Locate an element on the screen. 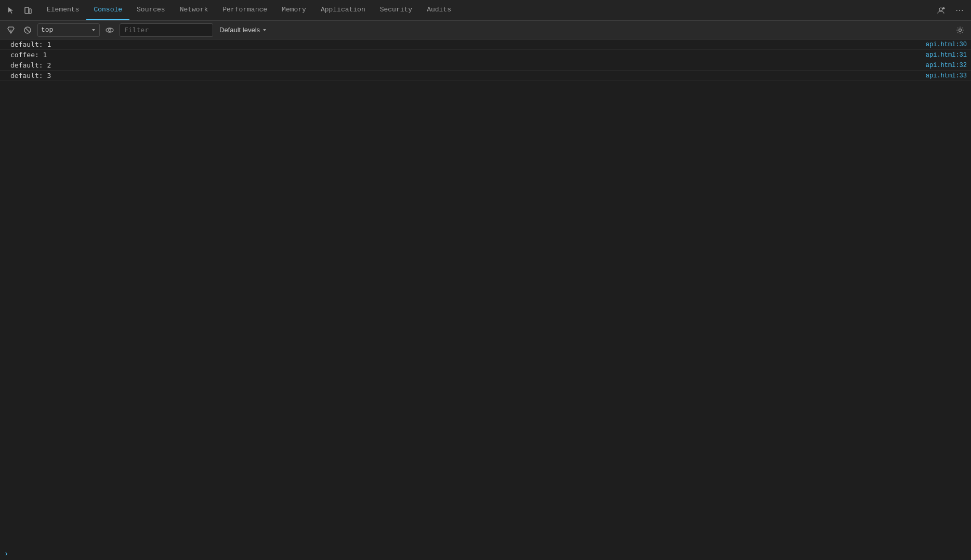  filter-input is located at coordinates (166, 30).